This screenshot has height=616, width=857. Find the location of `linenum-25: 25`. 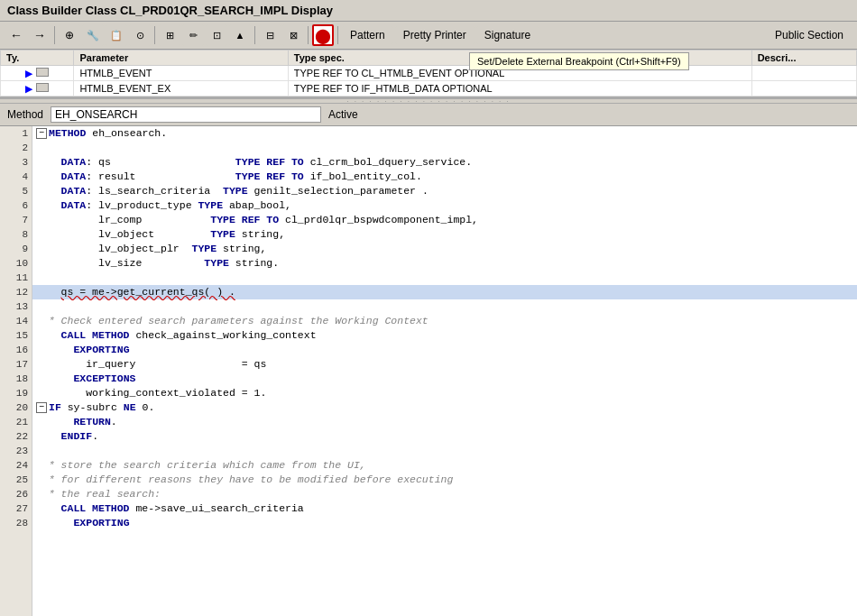

linenum-25: 25 is located at coordinates (16, 480).